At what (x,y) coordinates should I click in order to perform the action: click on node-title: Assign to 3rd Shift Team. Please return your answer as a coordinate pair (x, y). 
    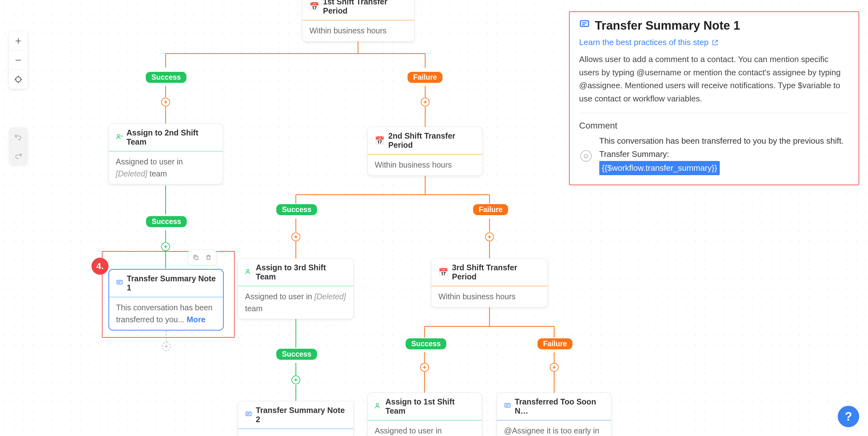
    Looking at the image, I should click on (301, 272).